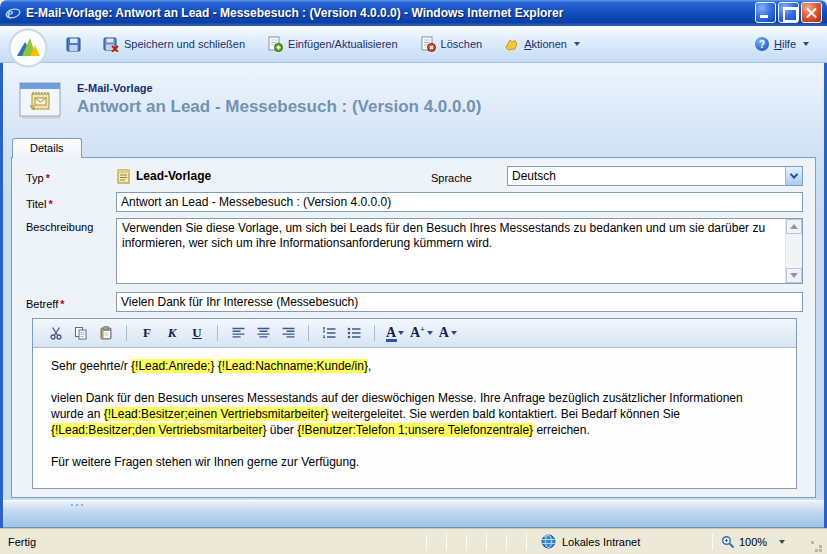 Image resolution: width=827 pixels, height=554 pixels. Describe the element at coordinates (275, 44) in the screenshot. I see `insert-update-icon` at that location.